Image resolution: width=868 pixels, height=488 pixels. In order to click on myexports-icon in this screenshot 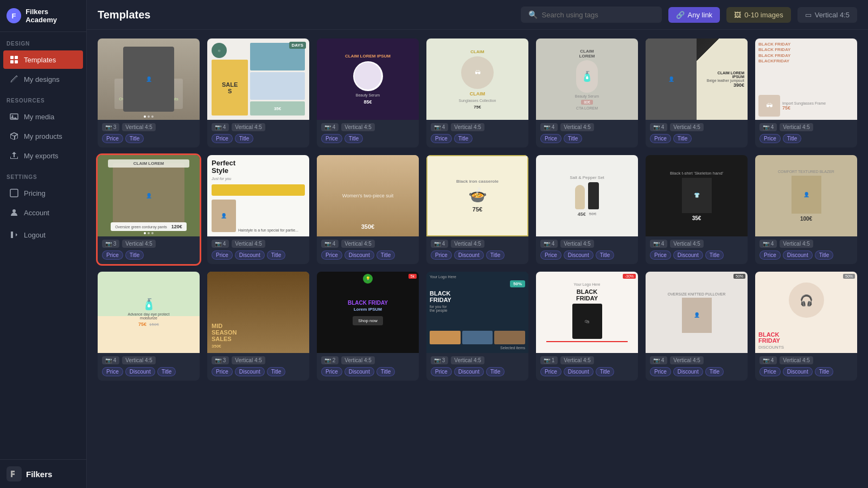, I will do `click(14, 156)`.